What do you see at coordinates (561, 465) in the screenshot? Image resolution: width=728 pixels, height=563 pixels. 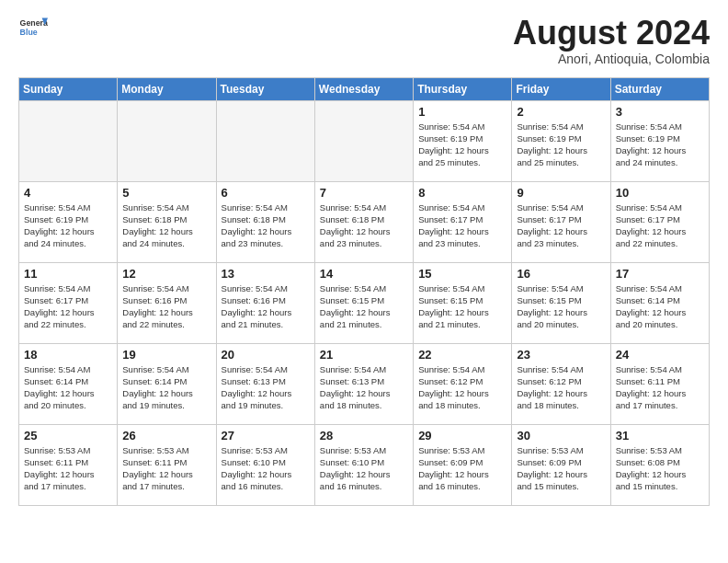 I see `calendar-cell: 30Sunrise: 5:53 AM Sunset: 6:09 PM Dayli…` at bounding box center [561, 465].